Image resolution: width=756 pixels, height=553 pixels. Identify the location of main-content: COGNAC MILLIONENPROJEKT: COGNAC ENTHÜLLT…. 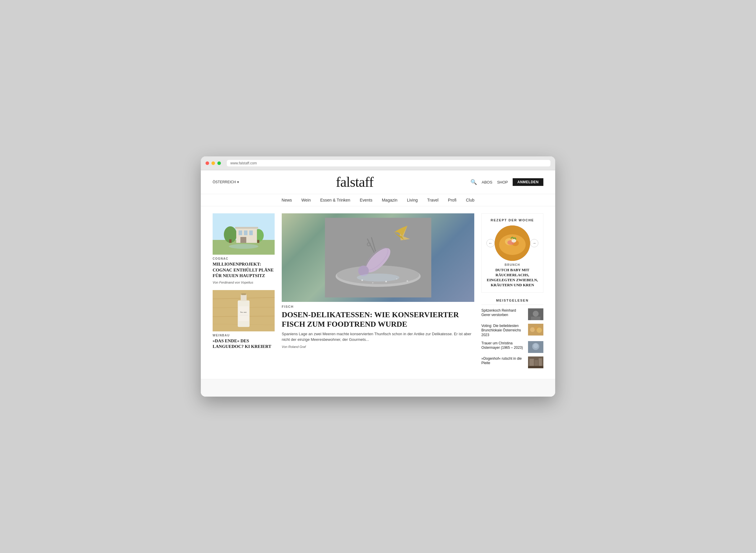
(378, 293).